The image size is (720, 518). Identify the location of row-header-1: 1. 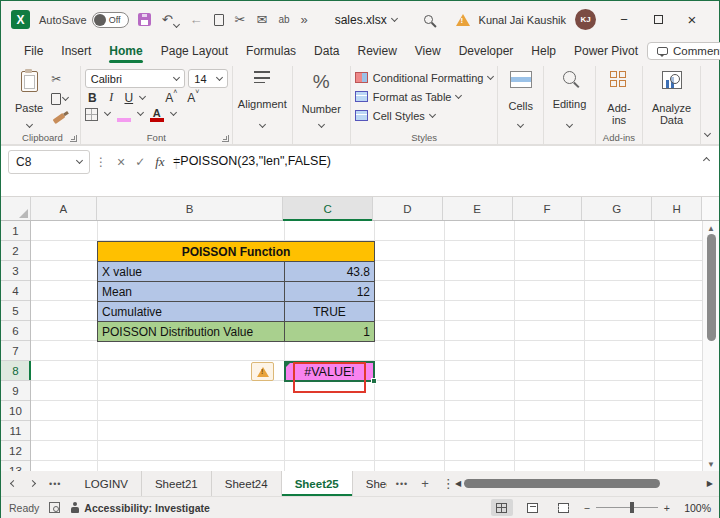
(16, 231).